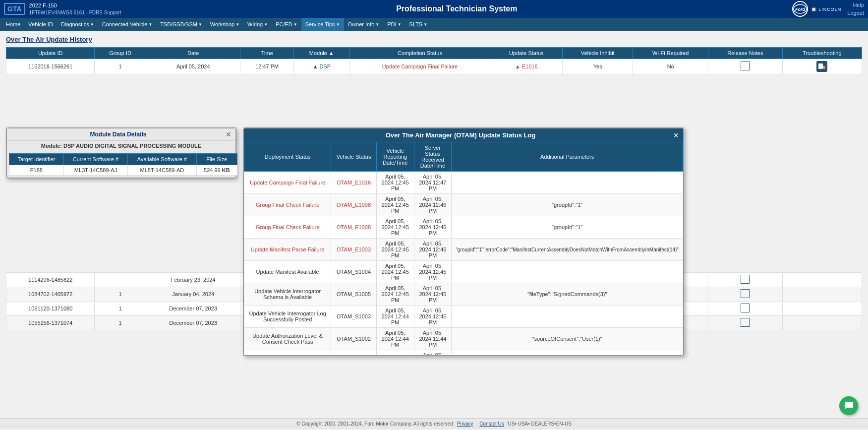 This screenshot has height=430, width=868. I want to click on col-completion: Completion Status, so click(420, 54).